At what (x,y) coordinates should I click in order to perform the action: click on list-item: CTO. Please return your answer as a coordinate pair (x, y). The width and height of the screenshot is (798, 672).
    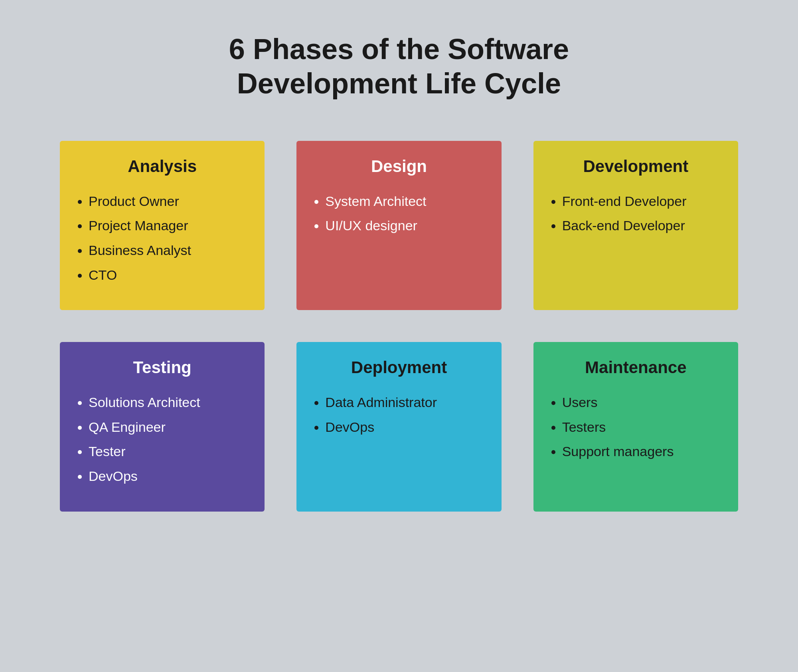
    Looking at the image, I should click on (168, 275).